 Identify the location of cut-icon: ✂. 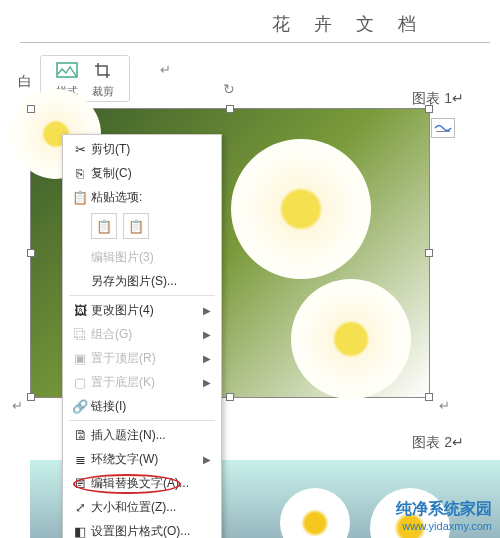
(80, 150).